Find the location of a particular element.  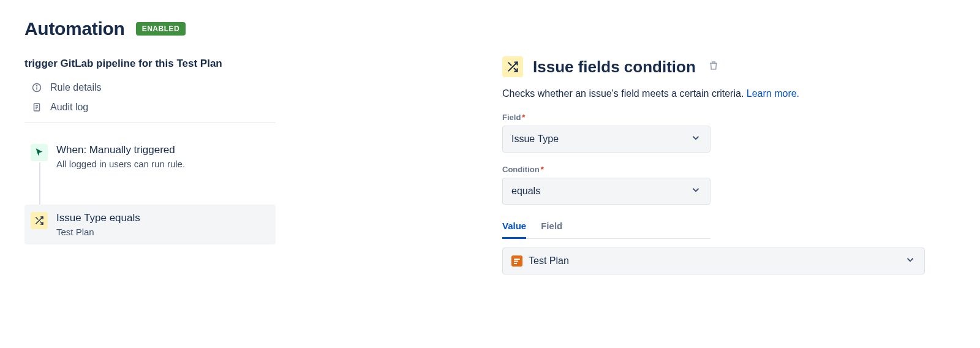

value-tabs: Value Field is located at coordinates (606, 228).